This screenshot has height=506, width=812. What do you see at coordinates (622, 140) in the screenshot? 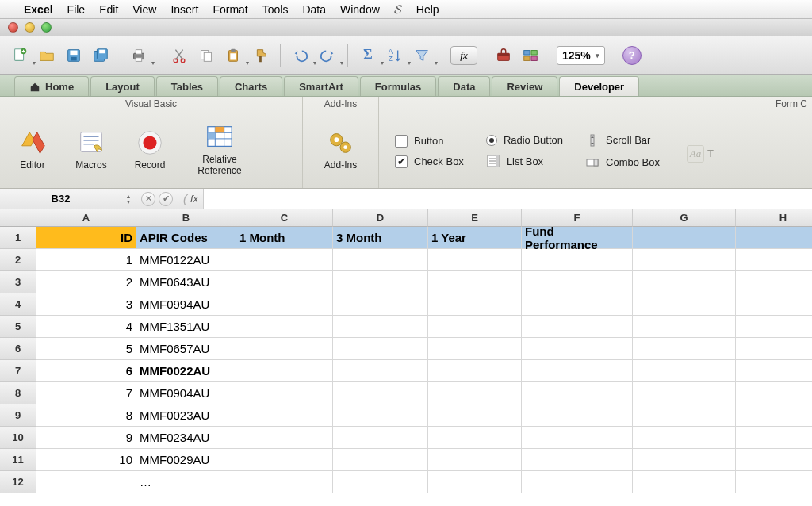
I see `form-scrollbar-control: Scroll Bar` at bounding box center [622, 140].